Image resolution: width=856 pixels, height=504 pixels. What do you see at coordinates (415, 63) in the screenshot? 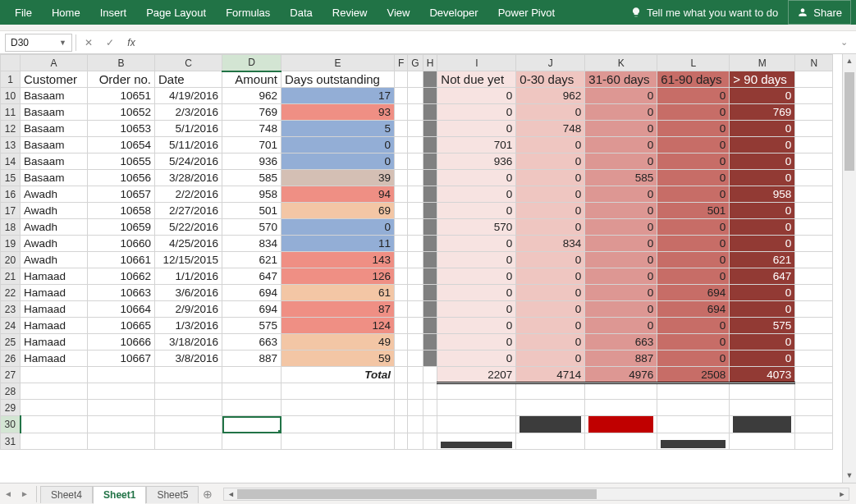
I see `col-header-G: G` at bounding box center [415, 63].